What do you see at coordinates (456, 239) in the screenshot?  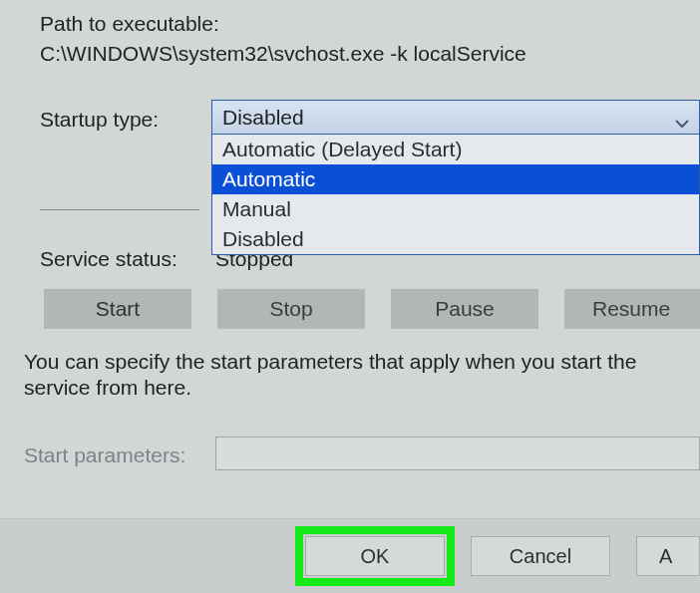 I see `startup-option-disabled: Disabled` at bounding box center [456, 239].